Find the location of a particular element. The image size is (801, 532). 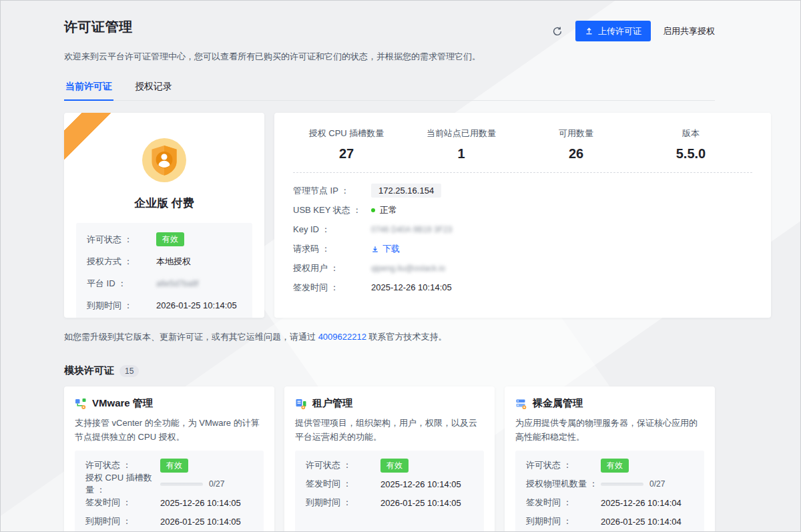

module-title: VMware 管理 is located at coordinates (123, 403).